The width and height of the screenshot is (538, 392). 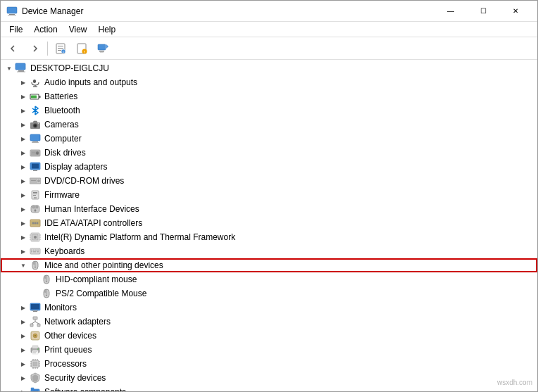 I want to click on tree-item-keyboards: ▶ Keyboards, so click(x=269, y=251).